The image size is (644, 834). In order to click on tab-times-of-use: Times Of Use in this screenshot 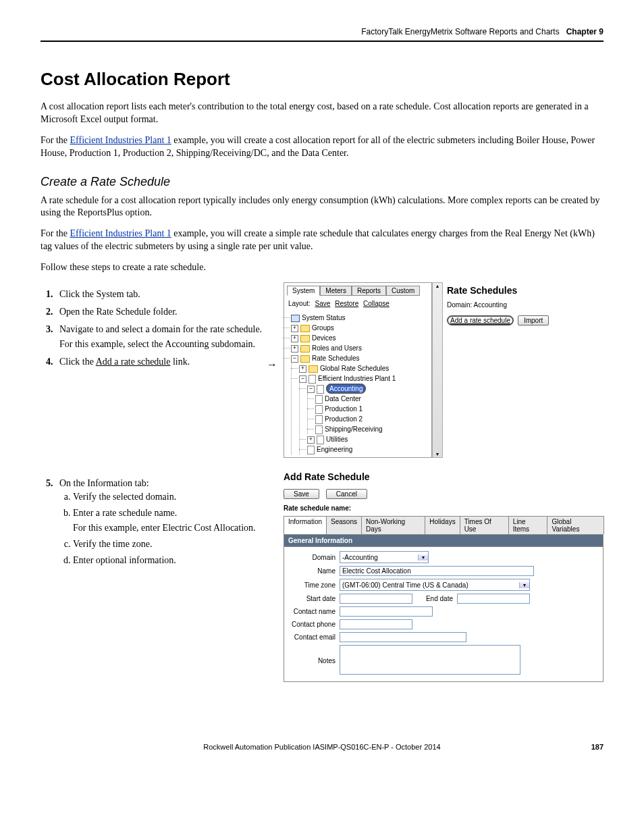, I will do `click(485, 525)`.